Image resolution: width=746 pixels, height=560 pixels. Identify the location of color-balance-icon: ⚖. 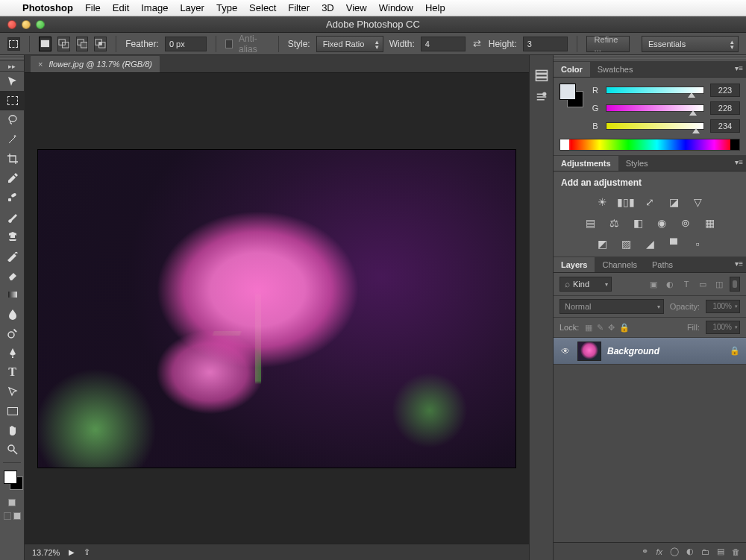
(614, 223).